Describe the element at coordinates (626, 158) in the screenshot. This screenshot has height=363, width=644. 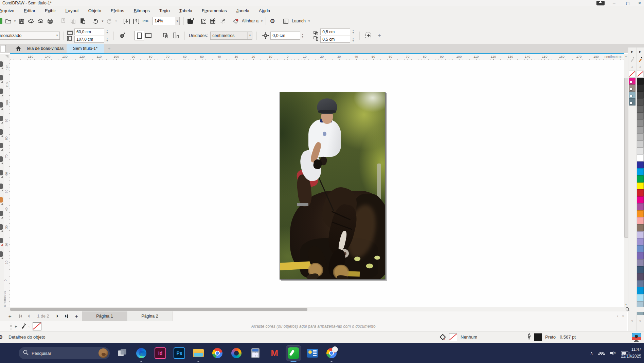
I see `vertical-scroll-thumb` at that location.